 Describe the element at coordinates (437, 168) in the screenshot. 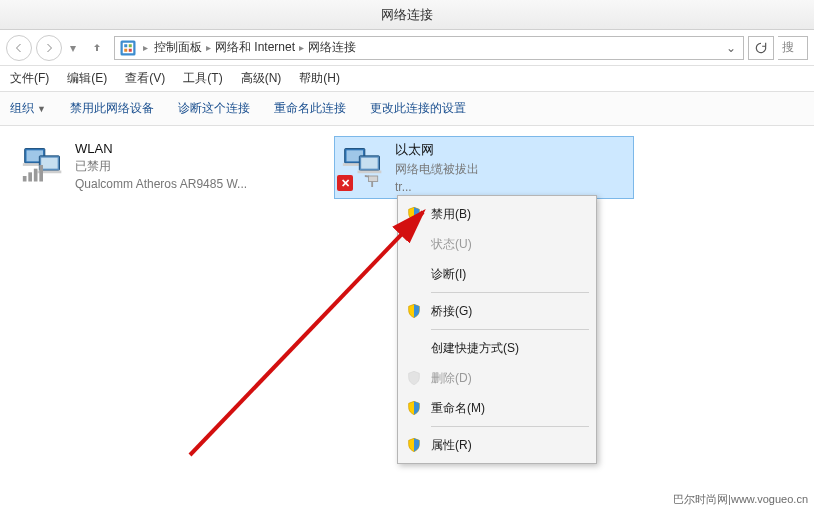

I see `ethernet-info: 以太网 网络电缆被拔出 tr...` at that location.